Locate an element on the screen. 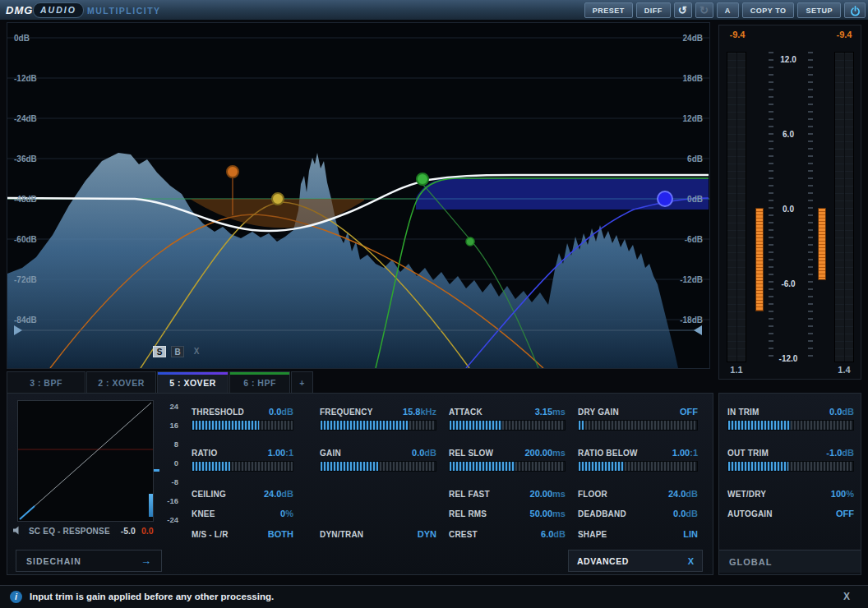 This screenshot has width=868, height=608. band3-node is located at coordinates (233, 172).